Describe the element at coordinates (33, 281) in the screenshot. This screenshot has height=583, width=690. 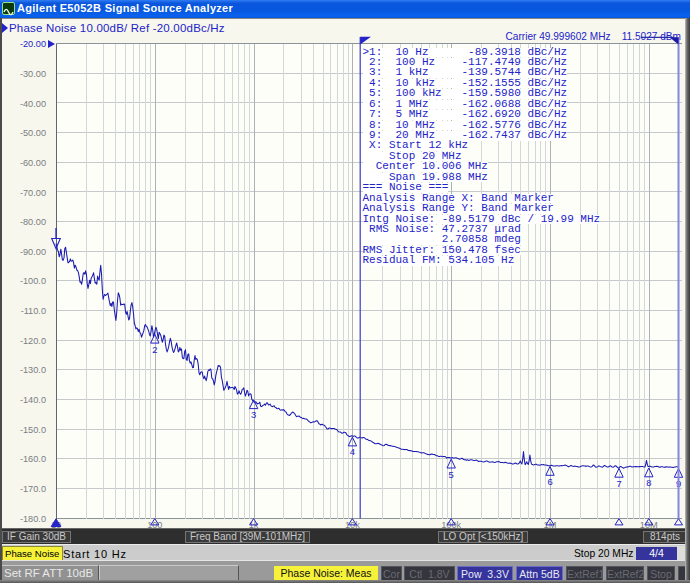
I see `svg-text: -100.0` at that location.